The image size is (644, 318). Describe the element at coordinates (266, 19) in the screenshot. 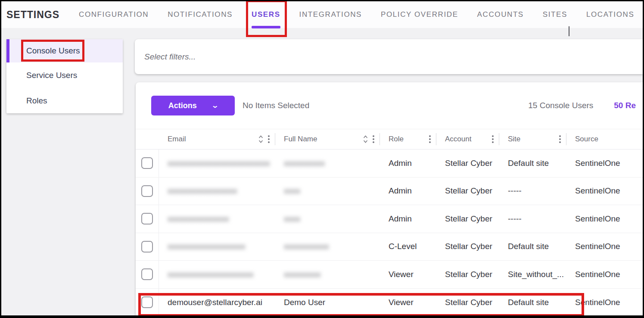

I see `users-tab-highlight-box` at that location.